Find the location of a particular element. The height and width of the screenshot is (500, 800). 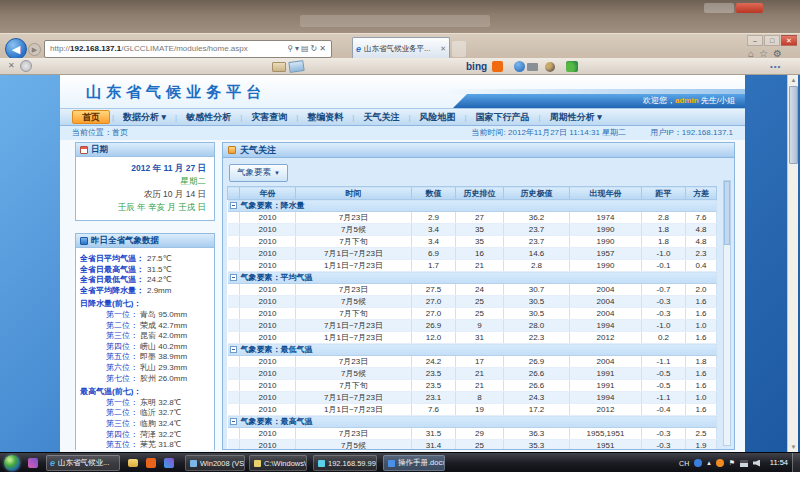

table-scrollbar is located at coordinates (727, 313).